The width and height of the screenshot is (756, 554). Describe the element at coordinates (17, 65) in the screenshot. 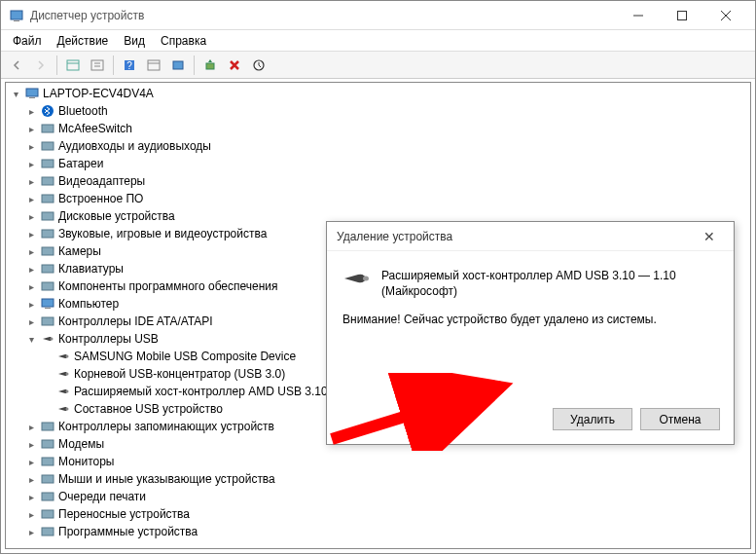

I see `back-button` at that location.